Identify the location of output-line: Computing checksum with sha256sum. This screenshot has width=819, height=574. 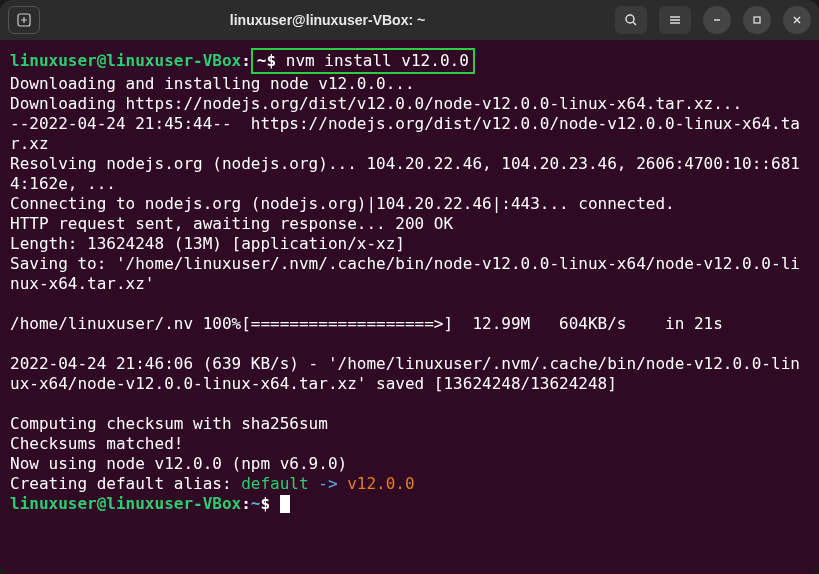
(169, 424).